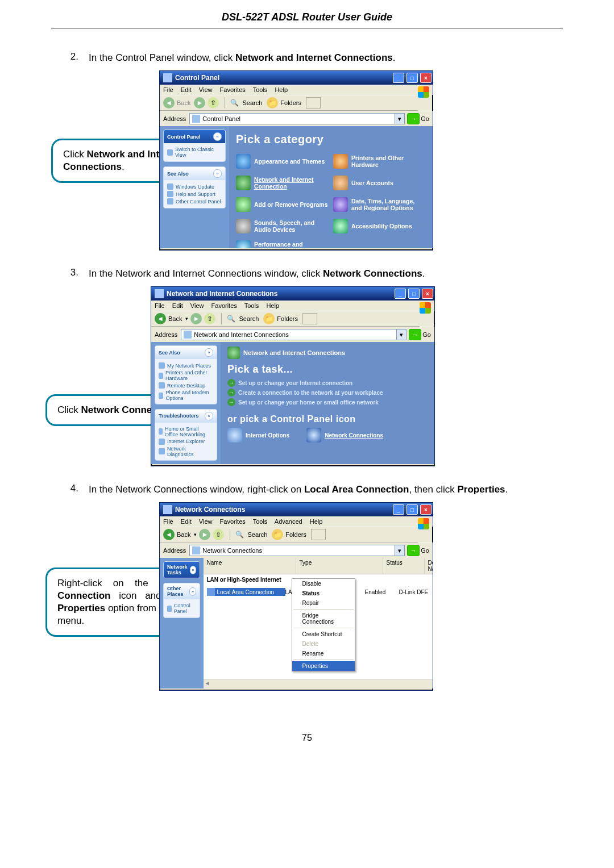  I want to click on category-accessibility: Accessibility Options, so click(380, 226).